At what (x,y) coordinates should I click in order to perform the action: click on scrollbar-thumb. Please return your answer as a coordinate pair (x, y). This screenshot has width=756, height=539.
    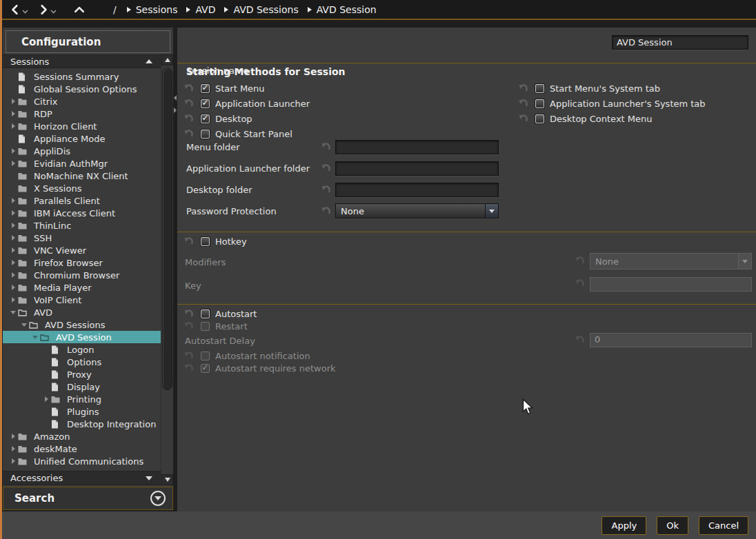
    Looking at the image, I should click on (167, 229).